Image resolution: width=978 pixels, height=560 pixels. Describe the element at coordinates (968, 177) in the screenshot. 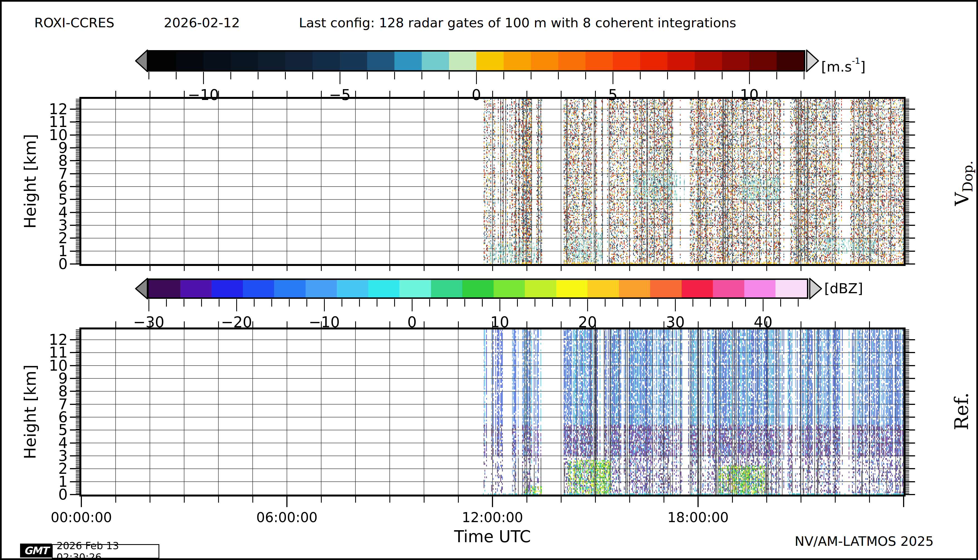

I see `panel1-right-label-sub: Dop.` at that location.